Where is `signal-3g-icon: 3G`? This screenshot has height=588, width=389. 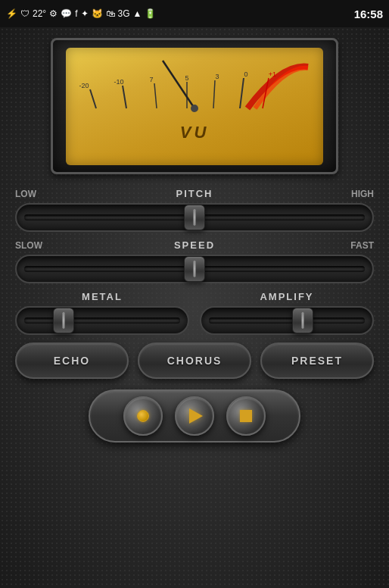 signal-3g-icon: 3G is located at coordinates (124, 14).